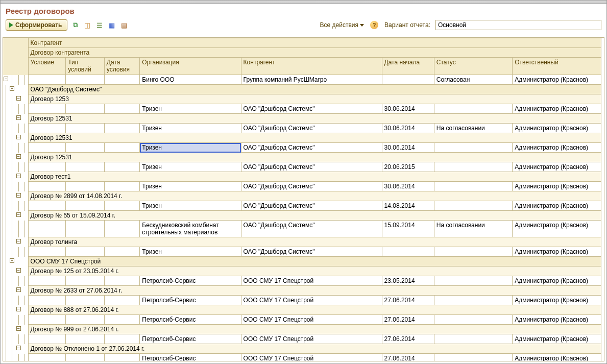  Describe the element at coordinates (311, 320) in the screenshot. I see `cell-ka: ООО СМУ 17 Спецстрой` at that location.